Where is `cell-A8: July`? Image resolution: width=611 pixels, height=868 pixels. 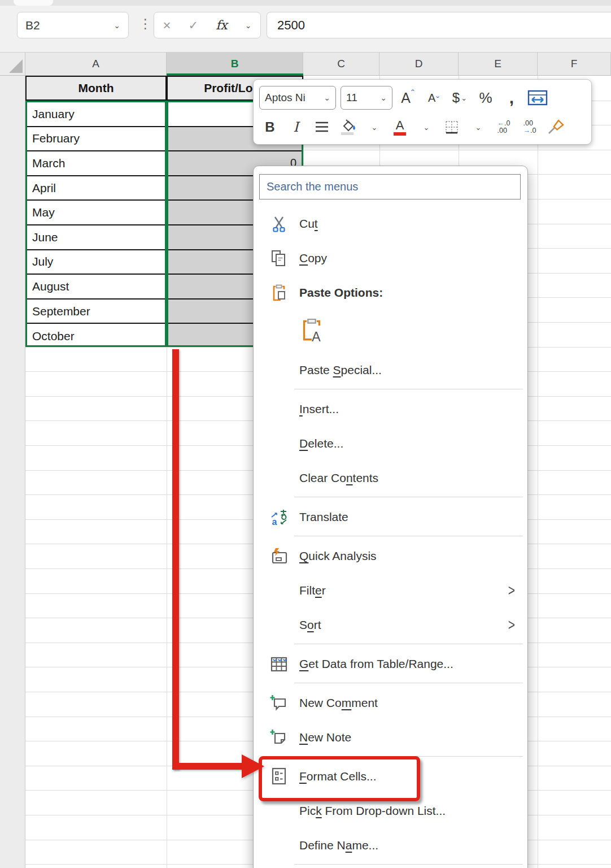 cell-A8: July is located at coordinates (96, 263).